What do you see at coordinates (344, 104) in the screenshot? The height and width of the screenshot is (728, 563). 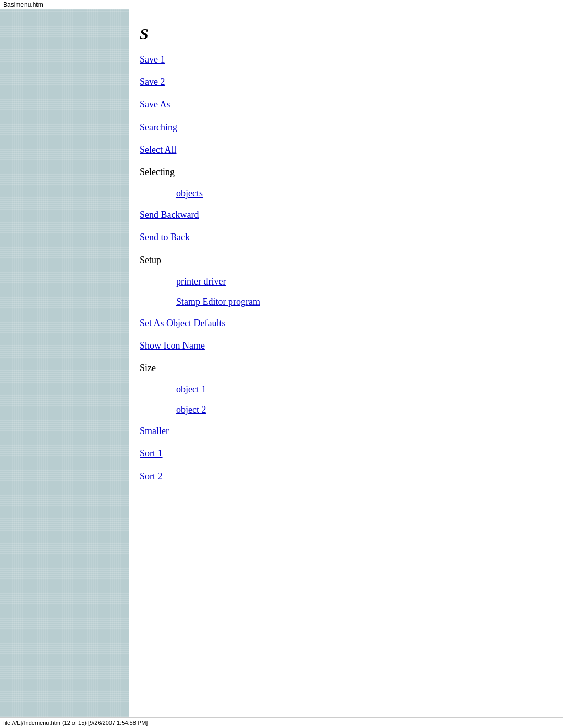 I see `menu-item-save-as: Save As` at bounding box center [344, 104].